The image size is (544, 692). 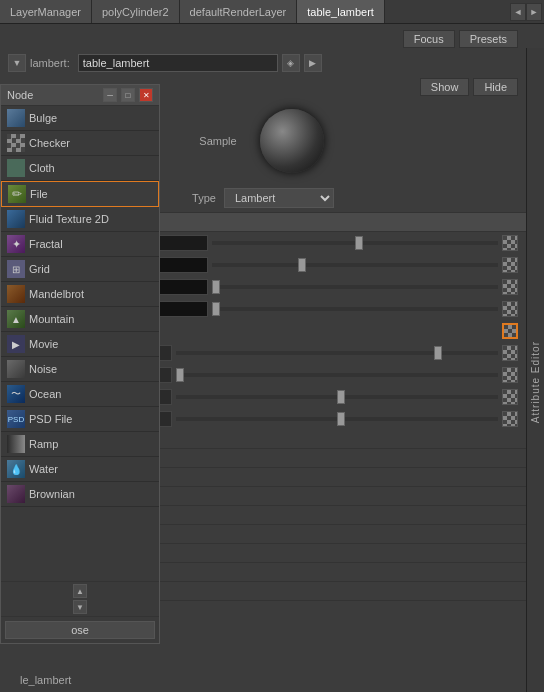 I want to click on node-item-brownian: Brownian, so click(x=80, y=494).